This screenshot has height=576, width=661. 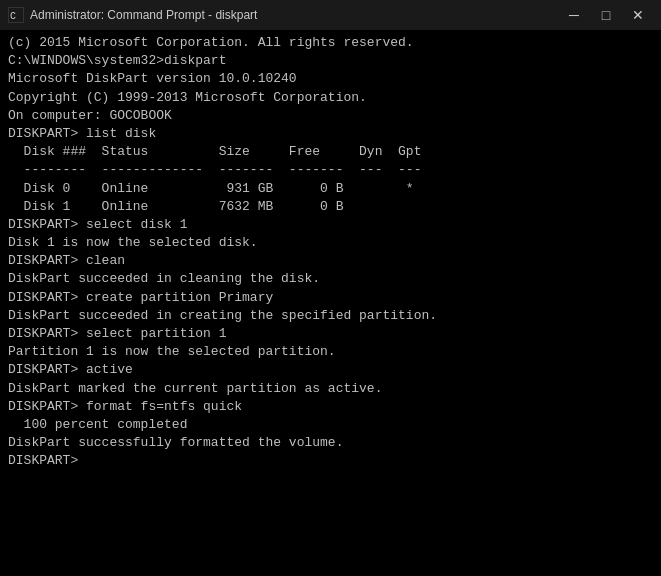 I want to click on terminal-line: DISKPART> clean, so click(x=330, y=261).